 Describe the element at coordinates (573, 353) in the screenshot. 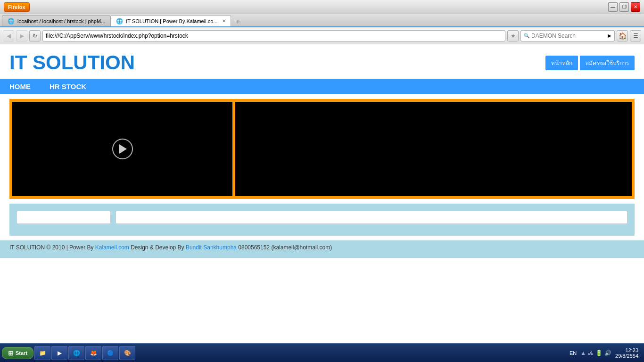

I see `language-indicator: EN` at that location.